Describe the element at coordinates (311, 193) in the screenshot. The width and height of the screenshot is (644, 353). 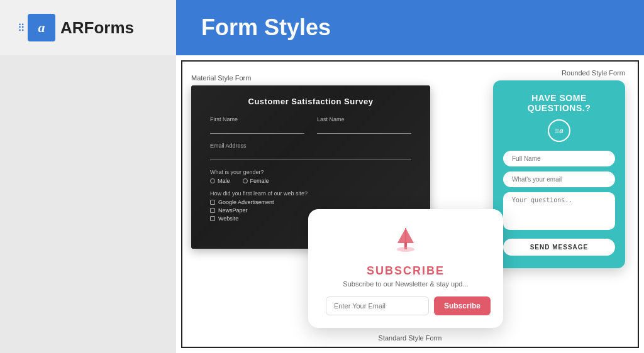
I see `material-source-label: How did you first learn of our web site?` at that location.